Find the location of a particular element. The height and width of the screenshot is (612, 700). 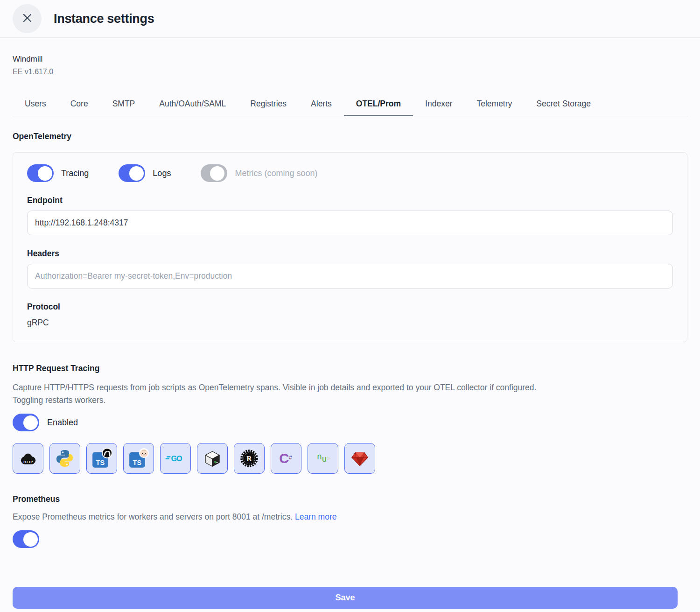

metrics-toggle is located at coordinates (214, 173).